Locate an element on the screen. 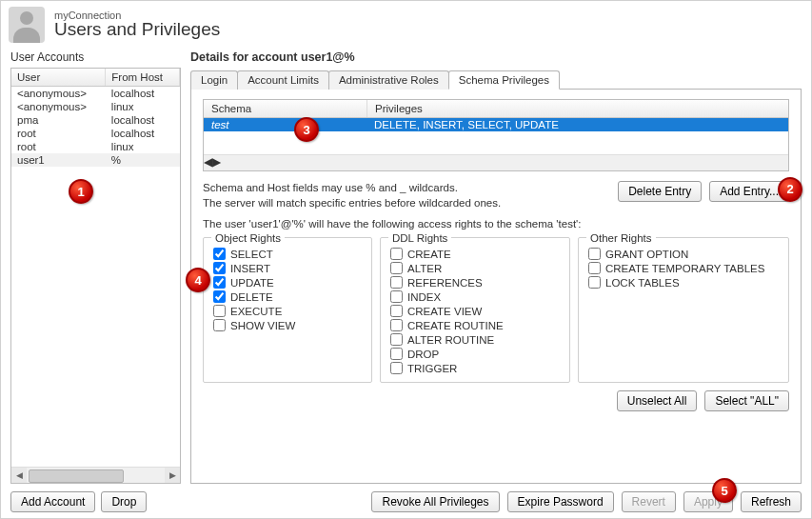 The image size is (812, 519). col-from-host: From Host is located at coordinates (143, 78).